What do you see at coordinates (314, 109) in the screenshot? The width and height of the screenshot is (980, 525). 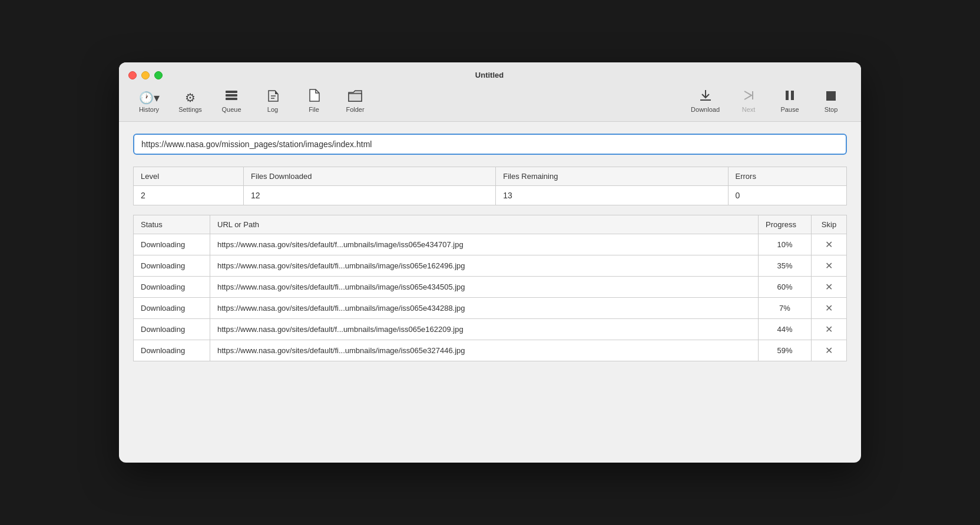 I see `file-label: File` at bounding box center [314, 109].